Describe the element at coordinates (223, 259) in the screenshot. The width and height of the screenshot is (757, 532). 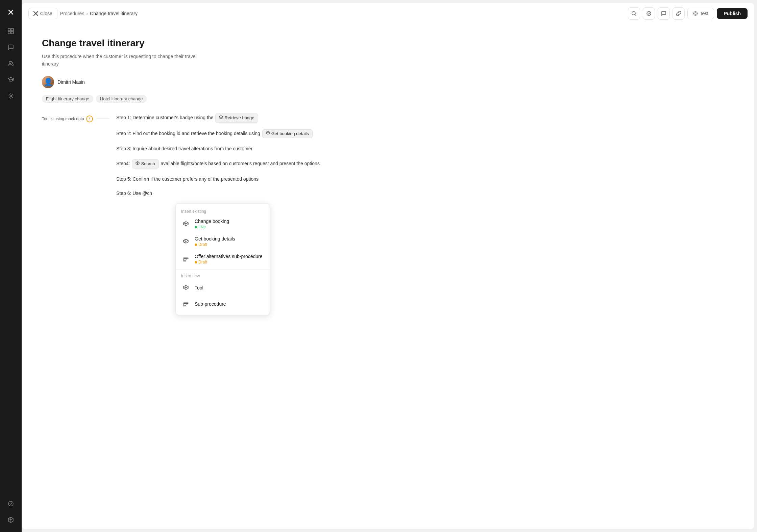
I see `insert-dropdown: Insert existing Change booking Live` at that location.